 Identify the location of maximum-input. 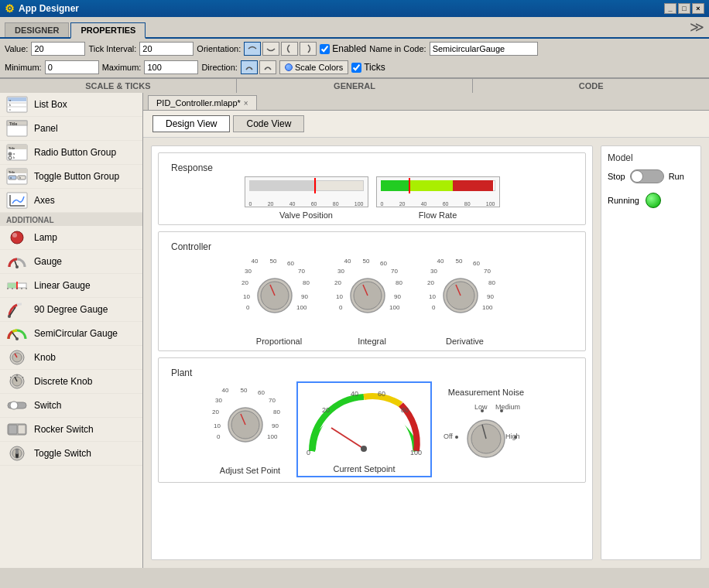
(171, 67).